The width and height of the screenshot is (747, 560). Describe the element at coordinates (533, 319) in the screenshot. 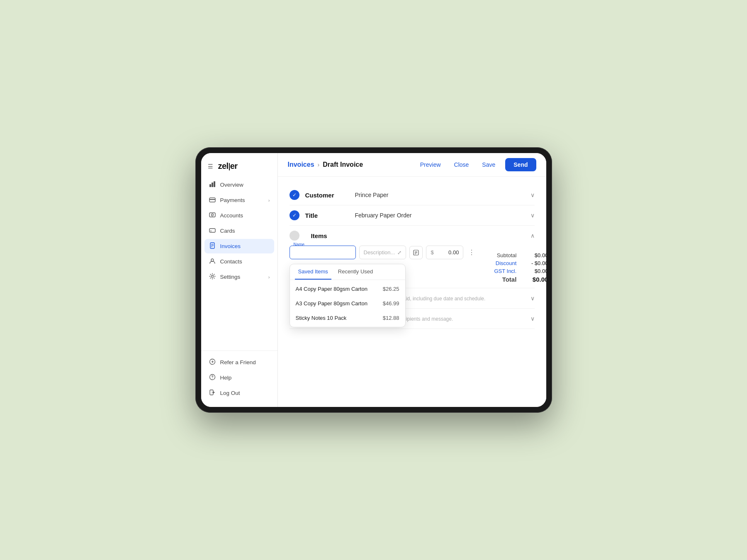

I see `email-chevron-icon: ∨` at that location.